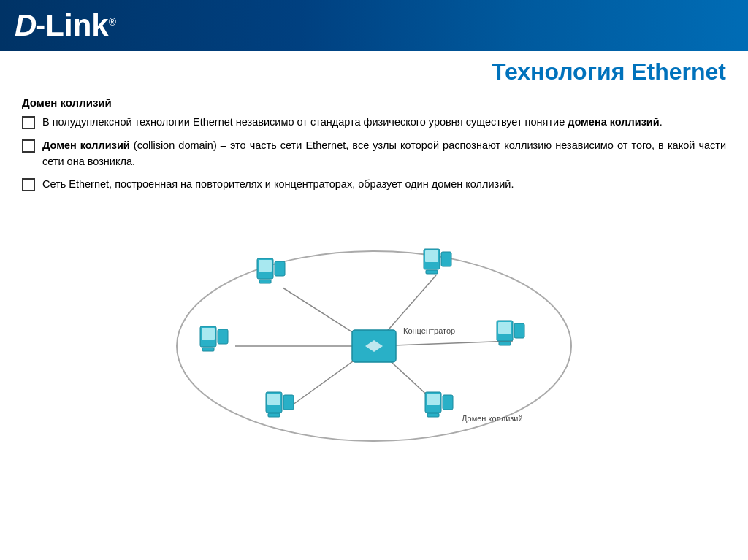  I want to click on paragraph-2: Домен коллизий (collision domain) – это …, so click(374, 154).